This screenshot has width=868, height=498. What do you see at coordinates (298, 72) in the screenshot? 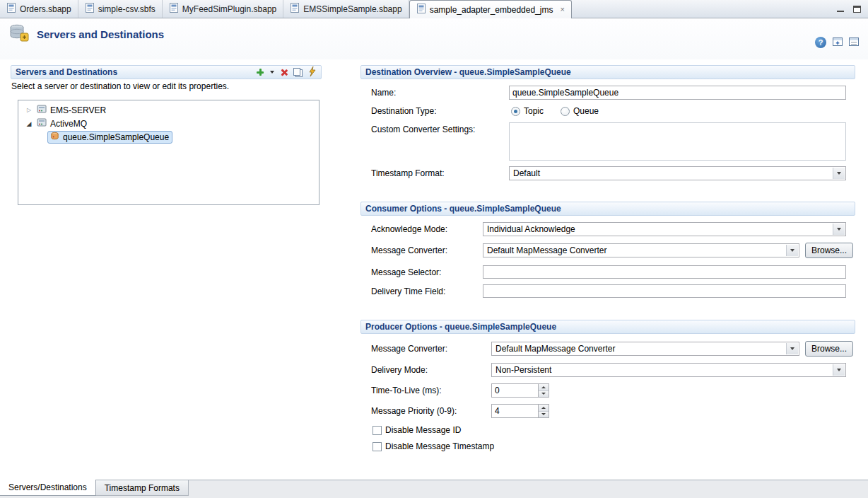
I see `copy-icon` at bounding box center [298, 72].